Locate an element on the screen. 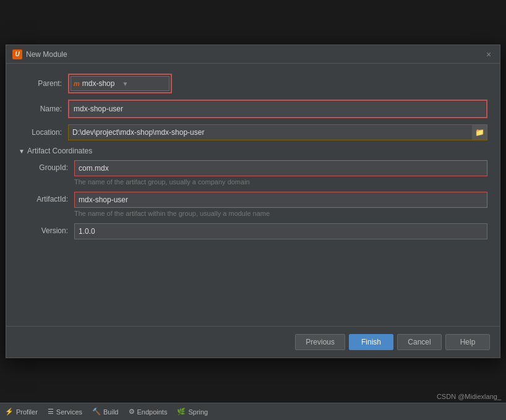 Image resolution: width=506 pixels, height=420 pixels. version-input is located at coordinates (281, 231).